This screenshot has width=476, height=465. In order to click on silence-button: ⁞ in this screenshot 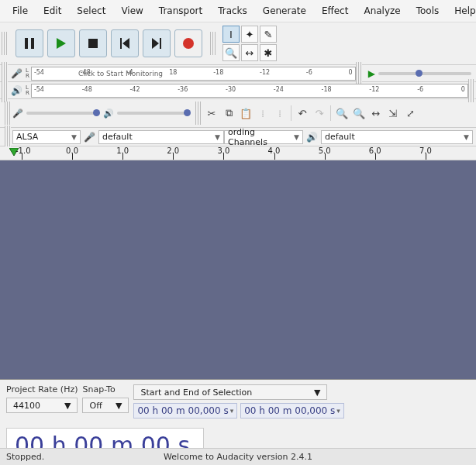, I will do `click(280, 113)`.